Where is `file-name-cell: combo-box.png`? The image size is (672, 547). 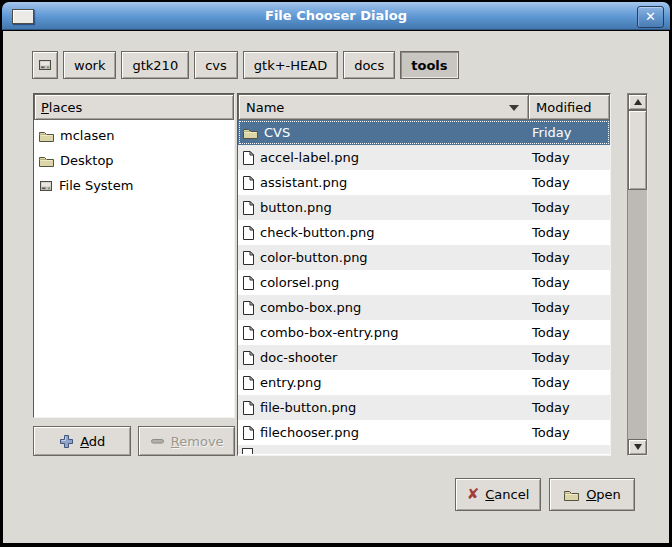
file-name-cell: combo-box.png is located at coordinates (396, 308).